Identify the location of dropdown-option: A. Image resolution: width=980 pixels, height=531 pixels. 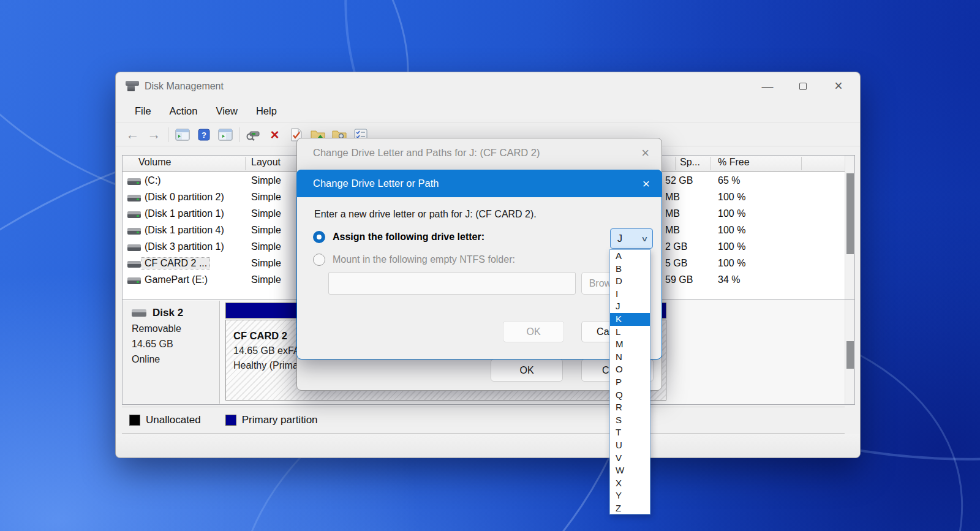
(630, 256).